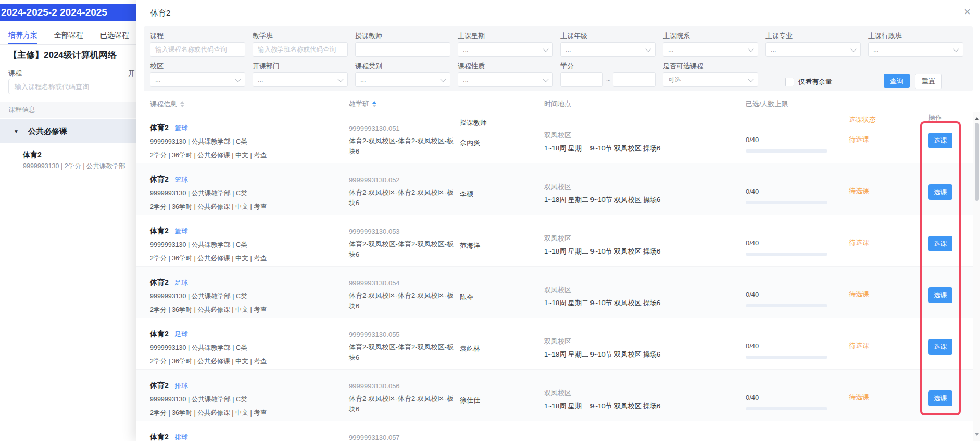 The image size is (980, 441). Describe the element at coordinates (710, 80) in the screenshot. I see `filter-selectable-select: 可选` at that location.